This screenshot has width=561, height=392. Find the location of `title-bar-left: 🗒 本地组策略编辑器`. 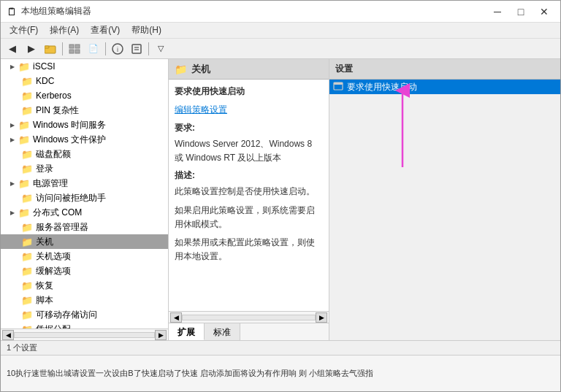

title-bar-left: 🗒 本地组策略编辑器 is located at coordinates (49, 12).